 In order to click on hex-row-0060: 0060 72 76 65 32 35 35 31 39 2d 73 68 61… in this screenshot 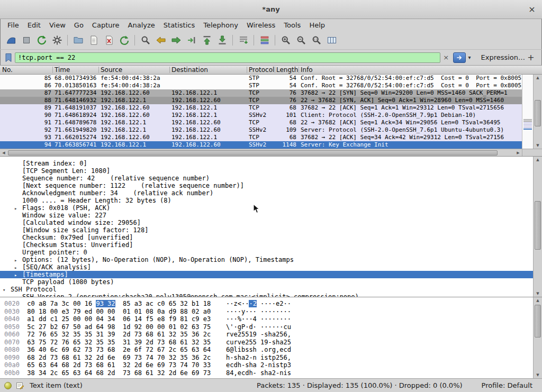, I will do `click(271, 334)`.